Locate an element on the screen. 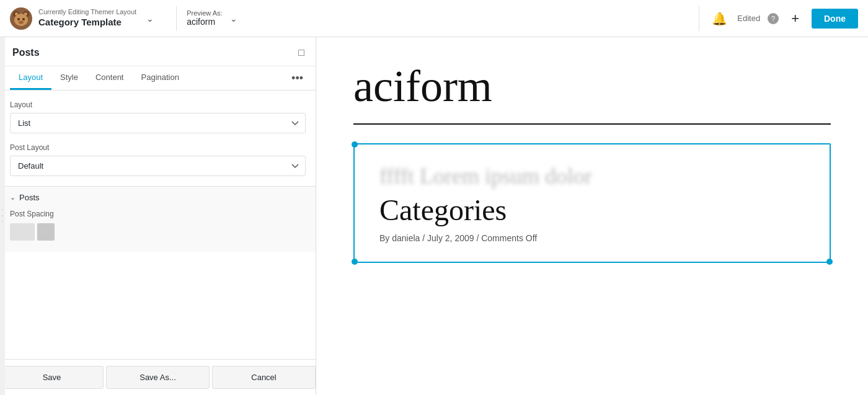 This screenshot has height=395, width=868. preview-dropdown: Preview As: aciform is located at coordinates (205, 19).